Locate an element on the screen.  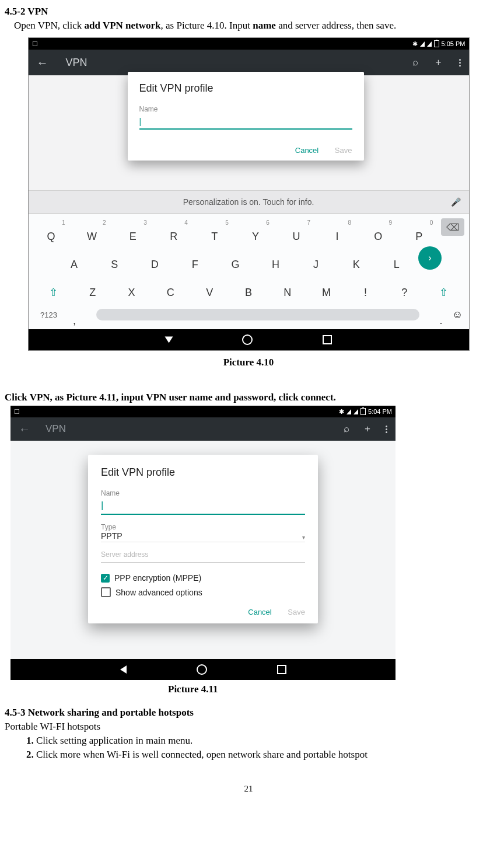
text: Open VPN, click is located at coordinates (49, 26).